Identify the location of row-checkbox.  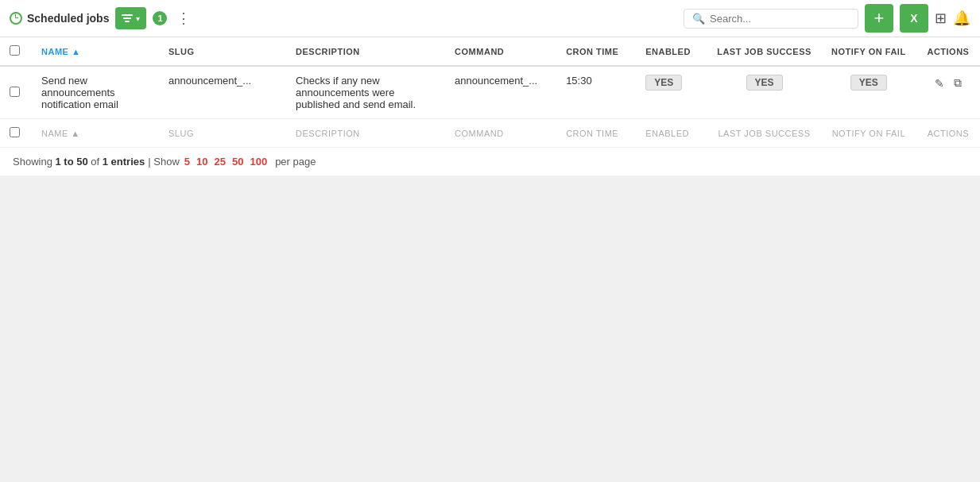
(14, 92).